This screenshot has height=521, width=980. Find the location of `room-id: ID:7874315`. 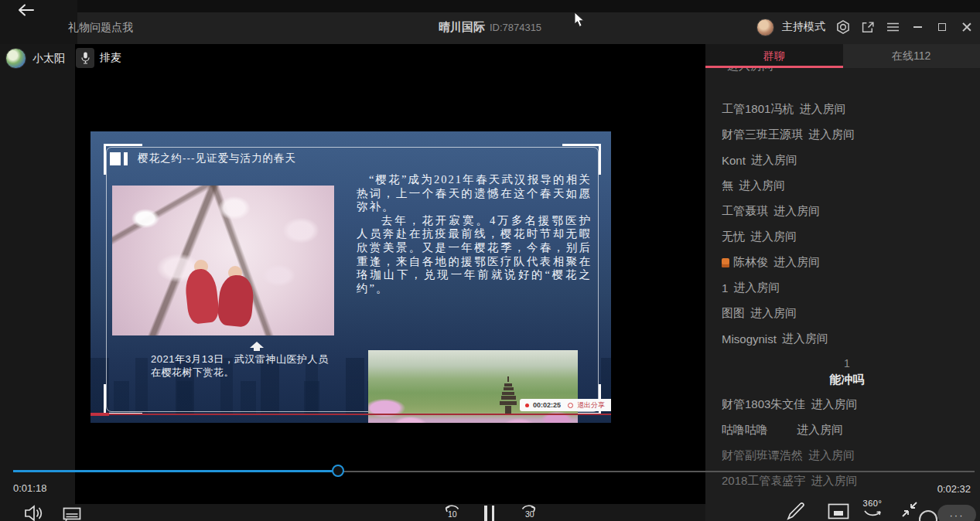

room-id: ID:7874315 is located at coordinates (515, 28).